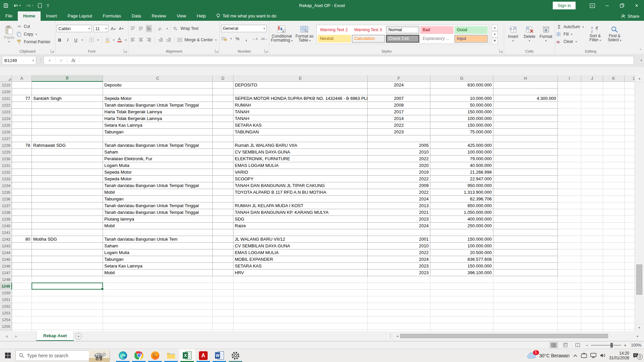 The width and height of the screenshot is (644, 362). What do you see at coordinates (34, 42) in the screenshot?
I see `format-painter-button: Format Painter` at bounding box center [34, 42].